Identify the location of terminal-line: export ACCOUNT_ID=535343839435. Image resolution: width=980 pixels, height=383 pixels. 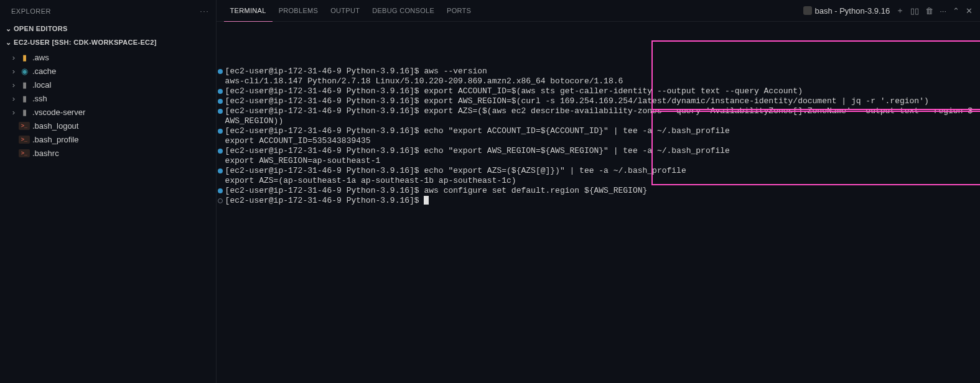
(595, 141).